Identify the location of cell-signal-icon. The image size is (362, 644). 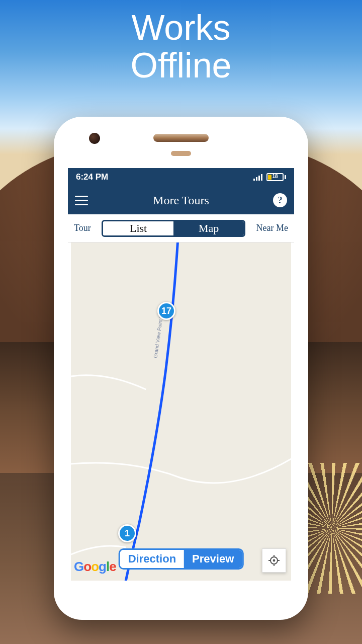
(258, 177).